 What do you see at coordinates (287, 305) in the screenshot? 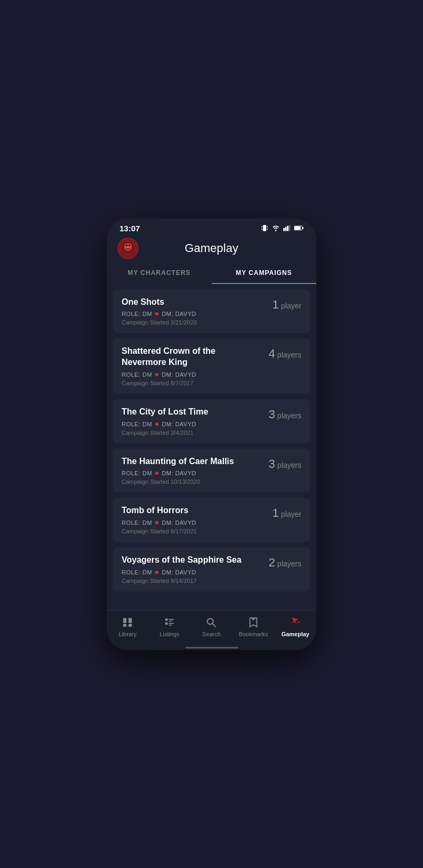
I see `player-count: 1player` at bounding box center [287, 305].